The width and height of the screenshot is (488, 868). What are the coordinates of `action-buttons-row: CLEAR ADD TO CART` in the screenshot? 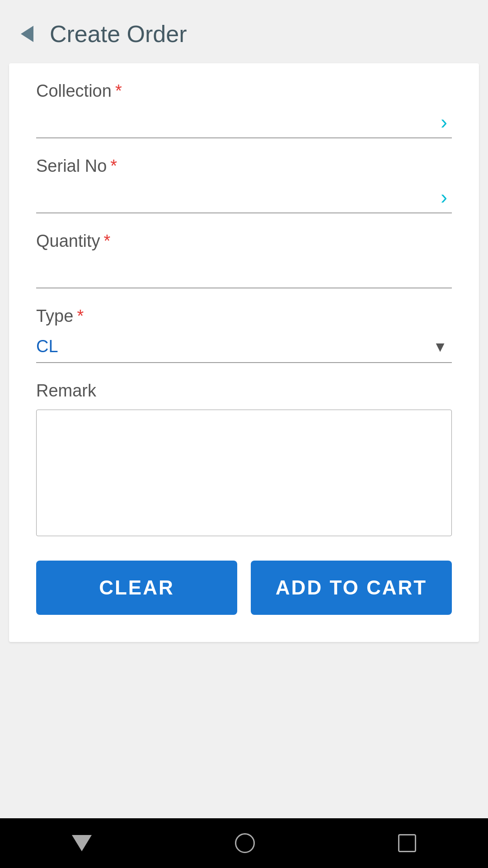 It's located at (244, 588).